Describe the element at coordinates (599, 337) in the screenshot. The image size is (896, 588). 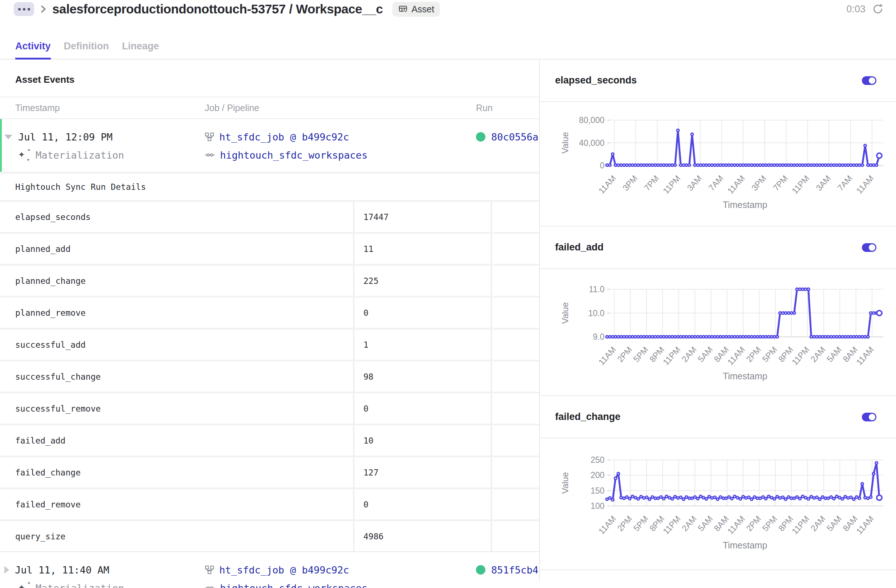
I see `y-tick-label: 9.0` at that location.